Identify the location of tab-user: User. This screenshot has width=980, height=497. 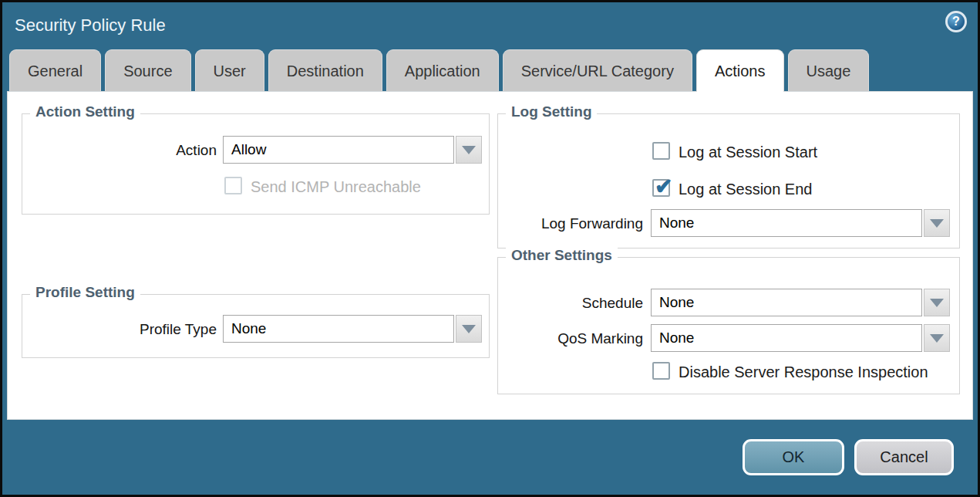
(230, 71).